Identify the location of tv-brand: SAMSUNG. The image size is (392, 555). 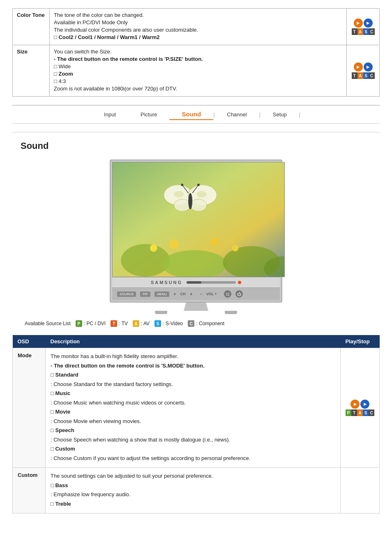
(167, 282).